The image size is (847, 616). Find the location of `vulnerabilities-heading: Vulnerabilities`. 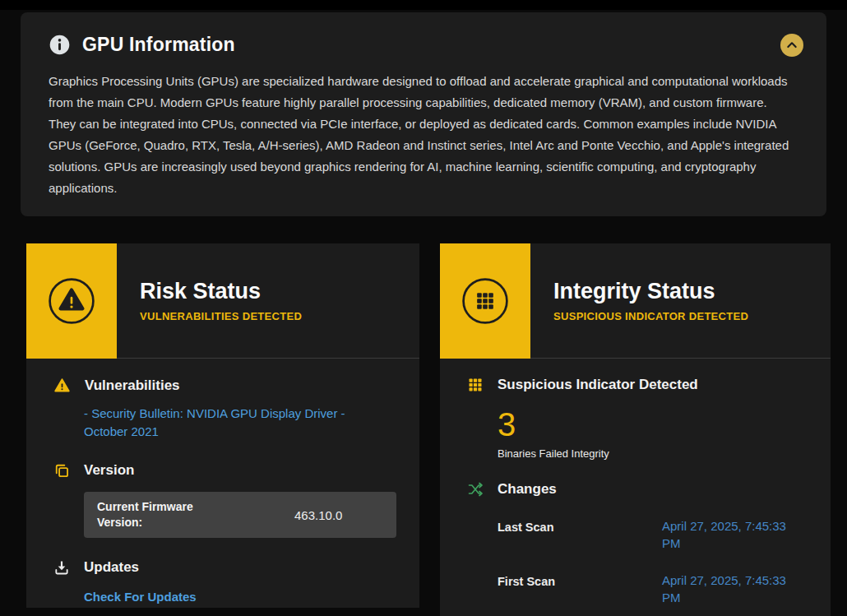

vulnerabilities-heading: Vulnerabilities is located at coordinates (132, 386).